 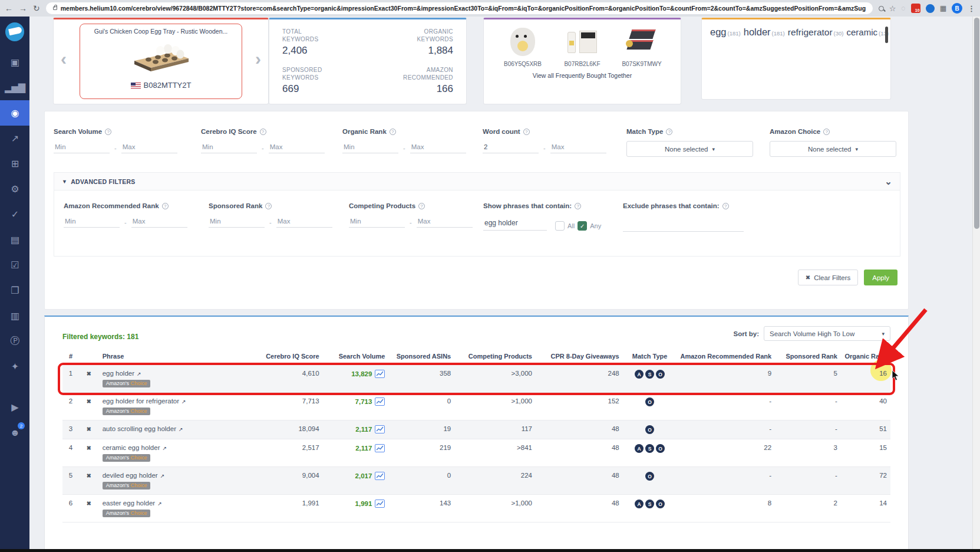 What do you see at coordinates (718, 32) in the screenshot?
I see `cloud-word: egg` at bounding box center [718, 32].